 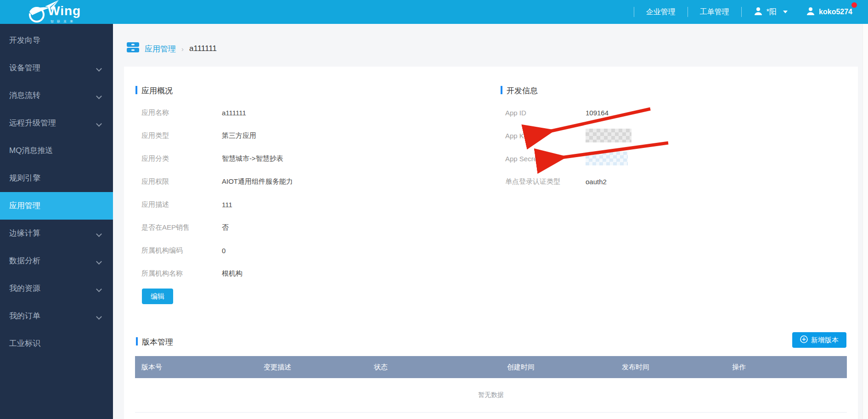 I want to click on dev-info-fields: App ID109164 App Key App Secret 单点登录认证类型…, so click(x=643, y=147).